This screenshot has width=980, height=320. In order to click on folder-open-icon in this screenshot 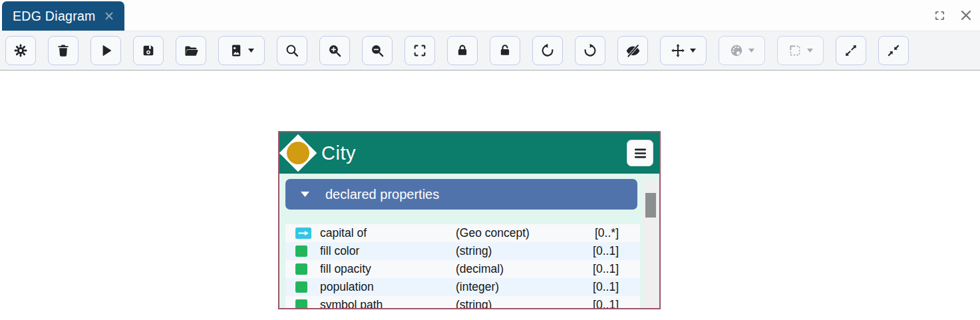, I will do `click(192, 51)`.